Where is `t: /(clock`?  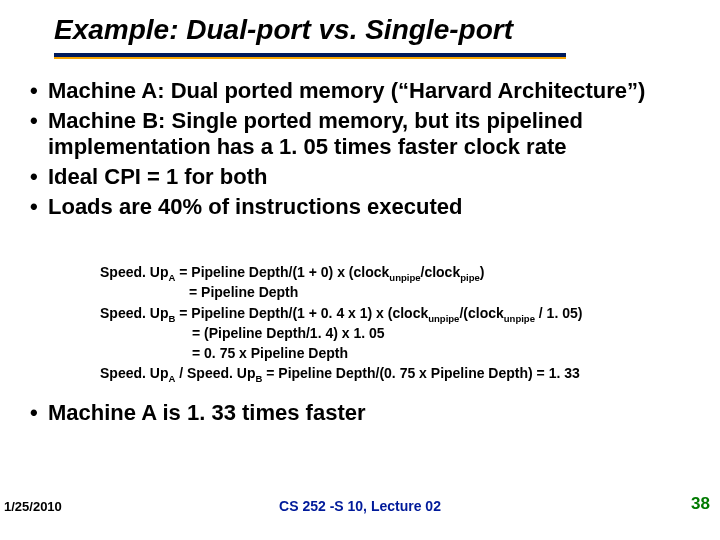
t: /(clock is located at coordinates (481, 313).